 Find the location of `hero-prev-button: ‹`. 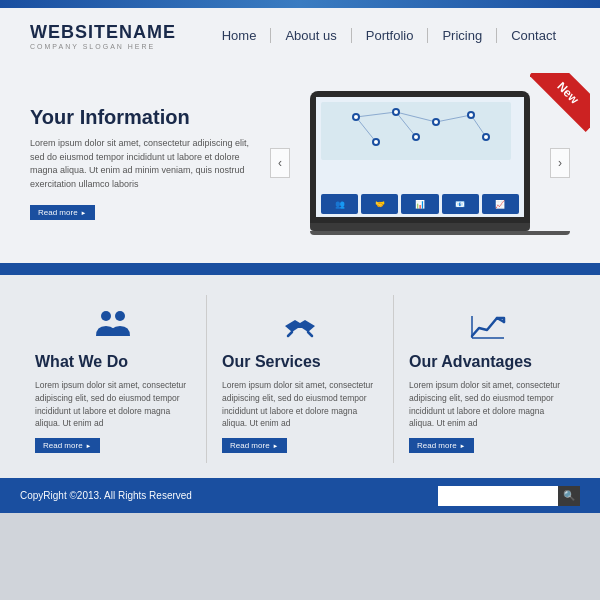

hero-prev-button: ‹ is located at coordinates (280, 163).